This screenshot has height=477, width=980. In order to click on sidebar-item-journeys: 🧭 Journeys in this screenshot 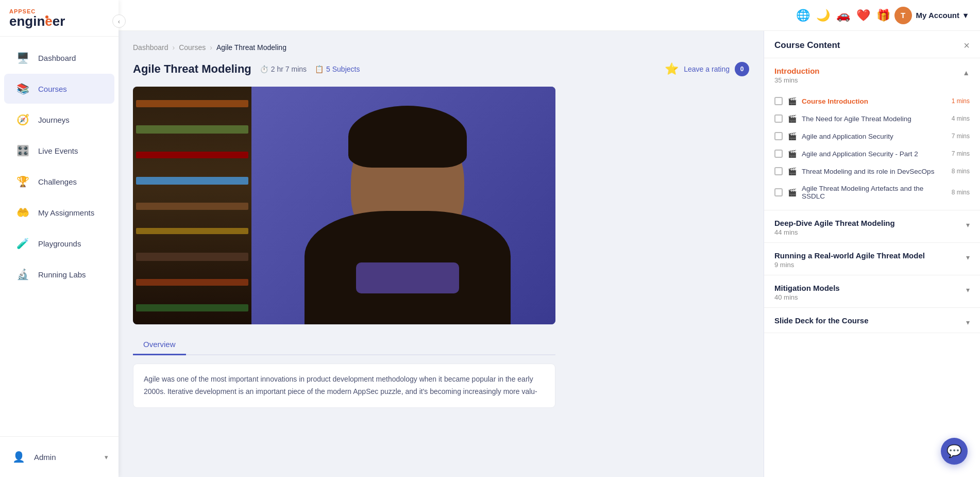, I will do `click(59, 120)`.